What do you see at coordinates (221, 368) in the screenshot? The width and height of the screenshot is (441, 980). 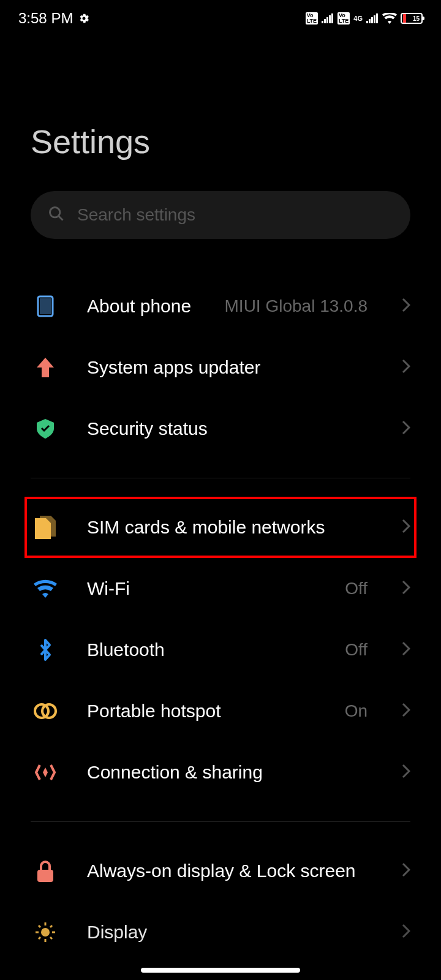 I see `settings-item-system-apps-updater: System apps updater` at bounding box center [221, 368].